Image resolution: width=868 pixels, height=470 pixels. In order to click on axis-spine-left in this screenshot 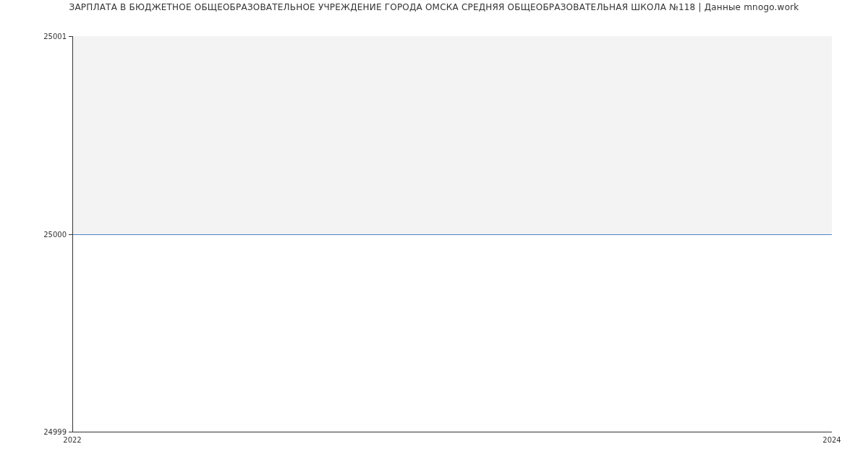, I will do `click(72, 234)`.